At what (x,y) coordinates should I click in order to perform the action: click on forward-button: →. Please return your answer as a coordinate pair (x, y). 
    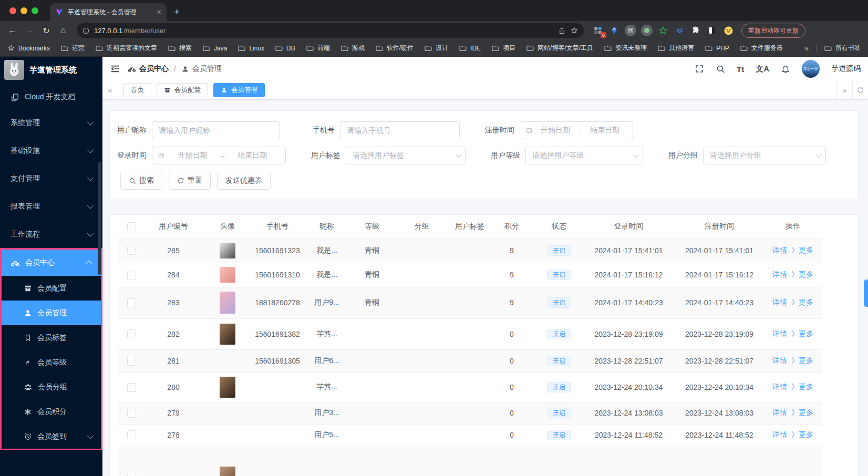
    Looking at the image, I should click on (29, 30).